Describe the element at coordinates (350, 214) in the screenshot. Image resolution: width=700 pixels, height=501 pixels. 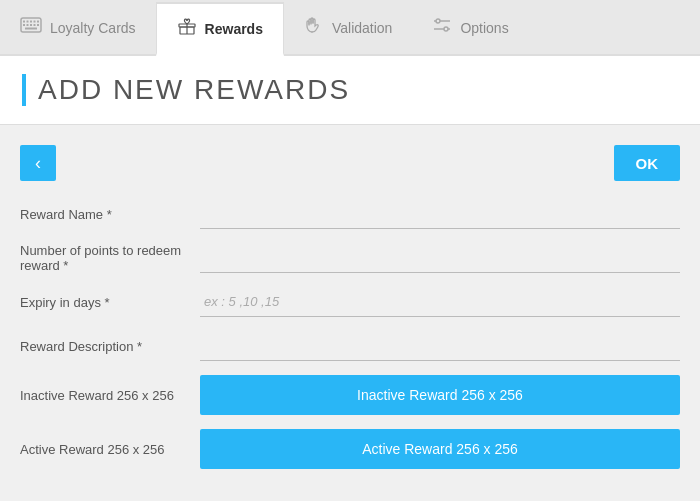
I see `form-row-reward-name: Reward Name *` at that location.